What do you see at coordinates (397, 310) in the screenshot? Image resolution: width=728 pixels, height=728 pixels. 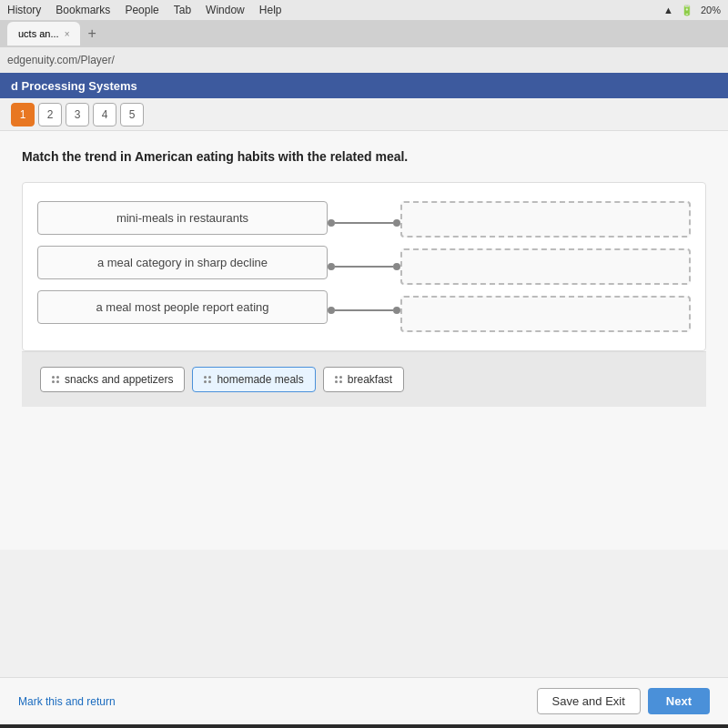 I see `dot-3-right` at bounding box center [397, 310].